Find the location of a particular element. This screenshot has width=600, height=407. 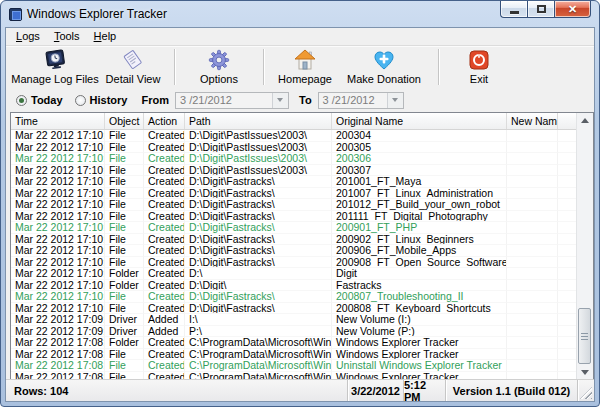

column-header-time: Time is located at coordinates (58, 121).